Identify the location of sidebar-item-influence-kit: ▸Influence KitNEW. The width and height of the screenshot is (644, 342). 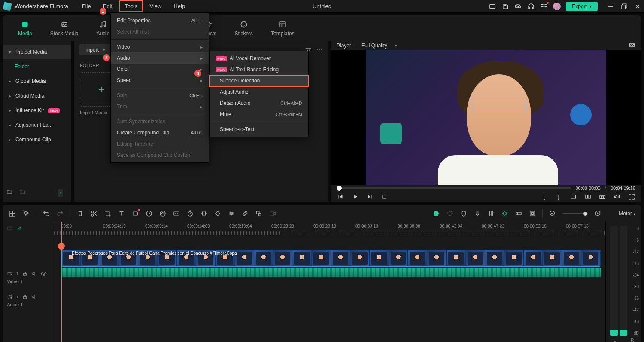
(37, 110).